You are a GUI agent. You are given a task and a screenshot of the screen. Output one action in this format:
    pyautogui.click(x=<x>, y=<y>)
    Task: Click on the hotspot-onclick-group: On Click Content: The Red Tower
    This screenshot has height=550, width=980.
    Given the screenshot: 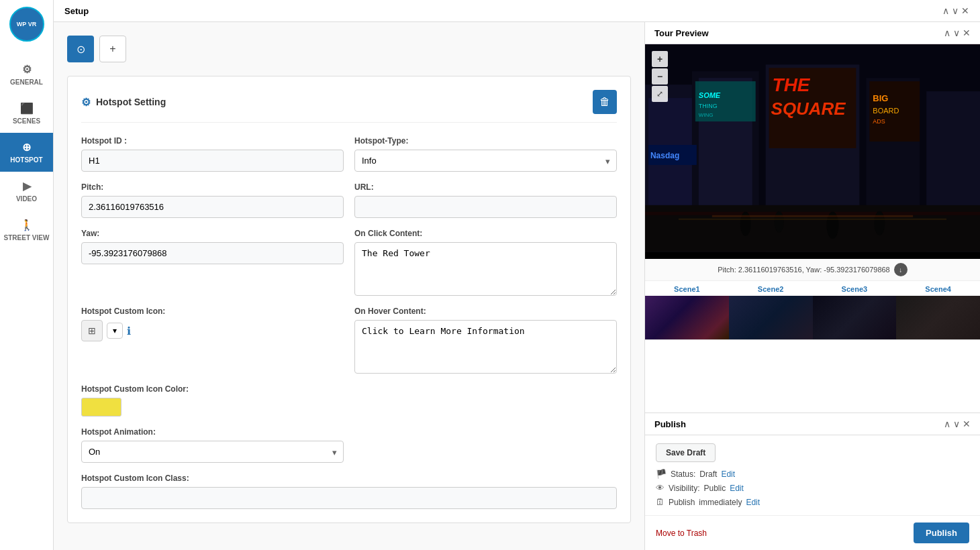 What is the action you would take?
    pyautogui.click(x=486, y=262)
    